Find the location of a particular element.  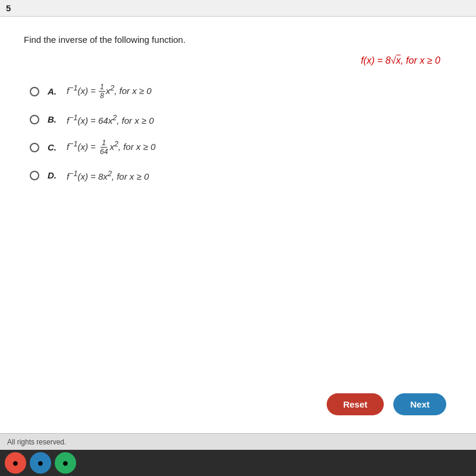

radio-B is located at coordinates (35, 120).